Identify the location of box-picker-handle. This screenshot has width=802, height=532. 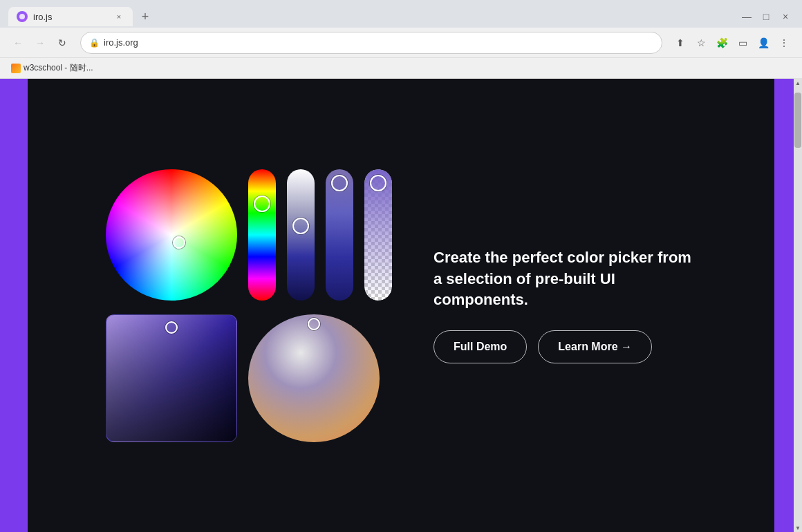
(171, 327).